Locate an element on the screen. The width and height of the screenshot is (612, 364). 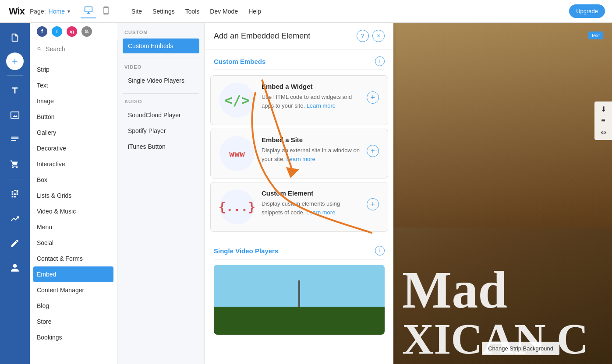
instagram-social-icon: ig is located at coordinates (72, 32).